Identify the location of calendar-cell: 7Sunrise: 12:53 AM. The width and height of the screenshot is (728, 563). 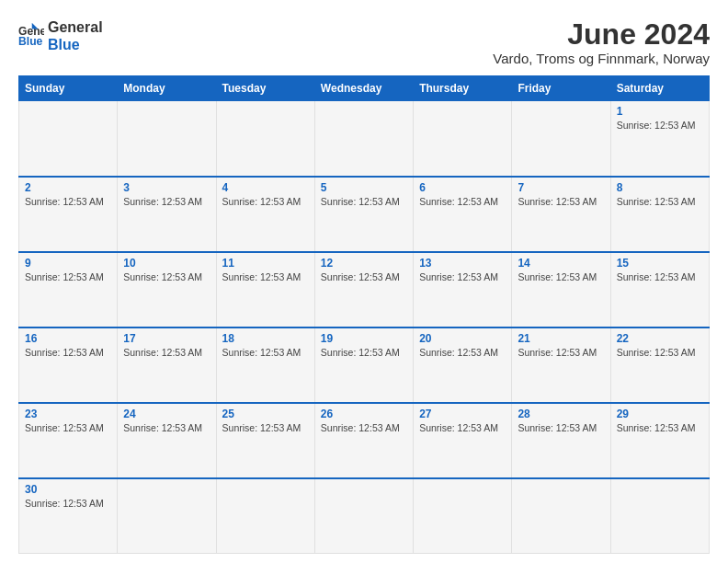
(561, 214).